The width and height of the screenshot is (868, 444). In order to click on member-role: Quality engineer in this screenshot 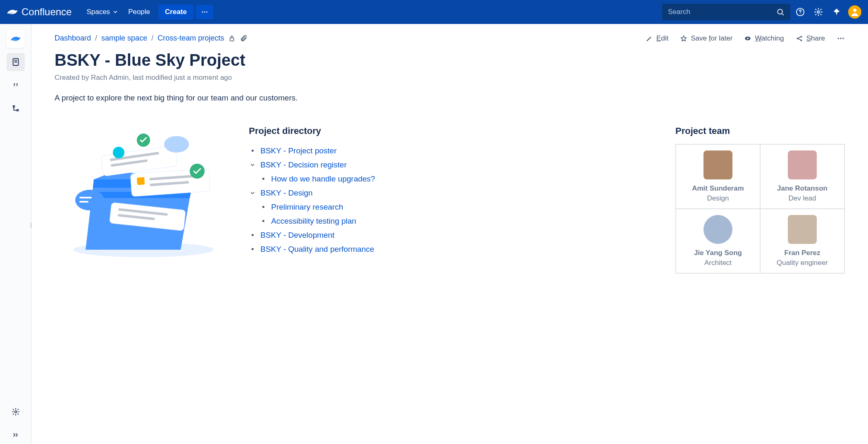, I will do `click(802, 263)`.